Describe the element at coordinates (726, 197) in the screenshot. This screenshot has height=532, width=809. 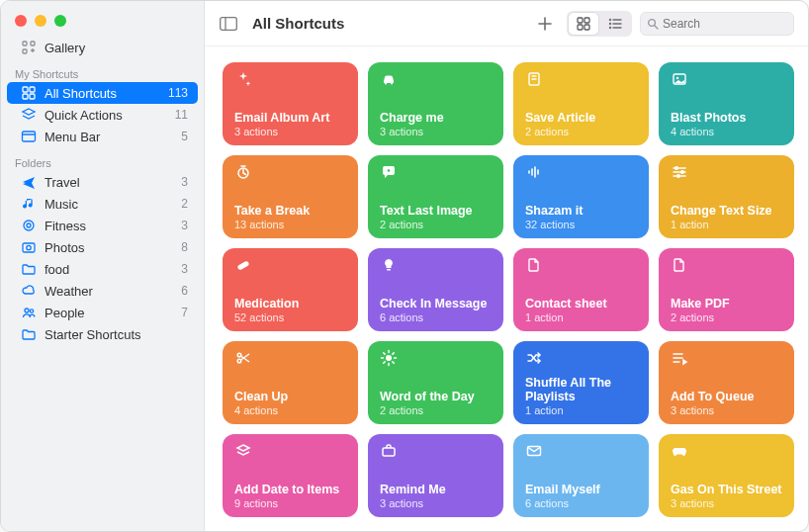
I see `shortcut-card: Change Text Size1 action` at that location.